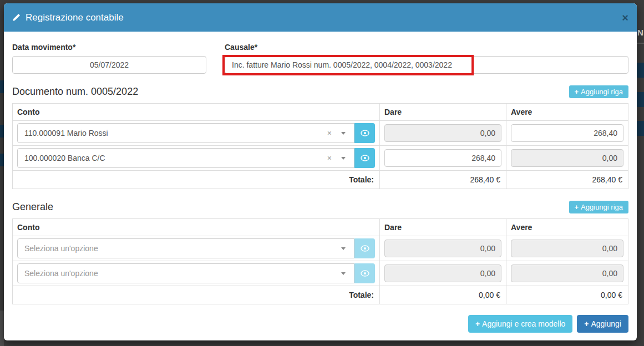 The width and height of the screenshot is (644, 346). Describe the element at coordinates (321, 92) in the screenshot. I see `documento-section-header: Documento num. 0005/2022 +Aggiungi riga` at that location.